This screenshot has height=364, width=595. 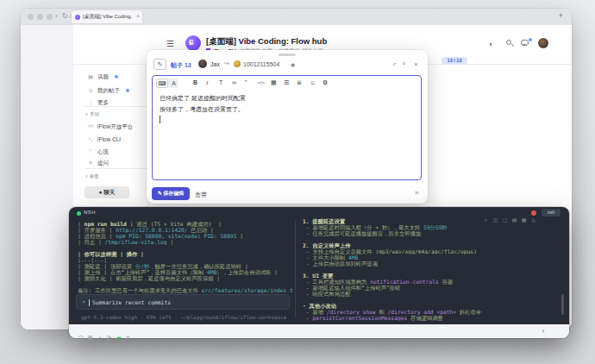 I want to click on sidebar-section-categories: ∨ 类别, so click(x=91, y=114).